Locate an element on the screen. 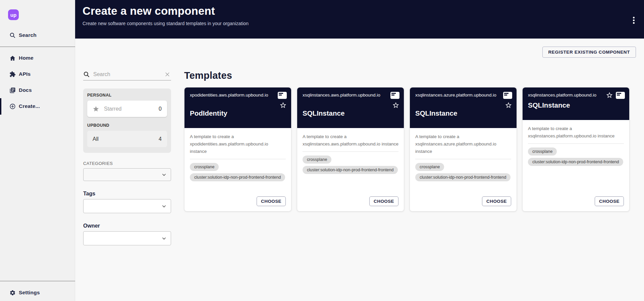  clear-search-icon is located at coordinates (167, 74).